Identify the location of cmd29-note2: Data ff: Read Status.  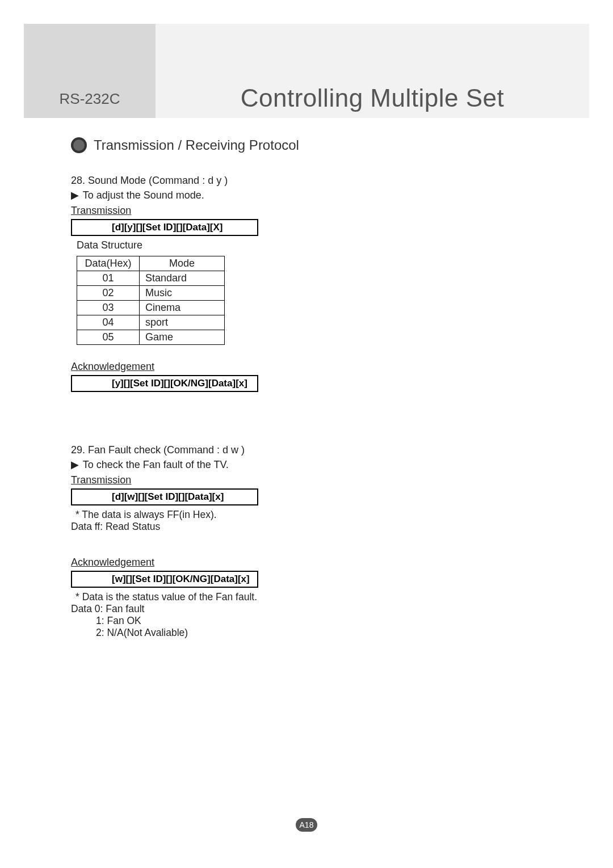
(306, 526).